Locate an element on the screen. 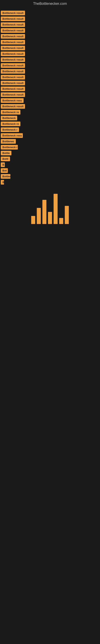 This screenshot has width=100, height=644. bottleneck-badge: Bottleneck is located at coordinates (9, 118).